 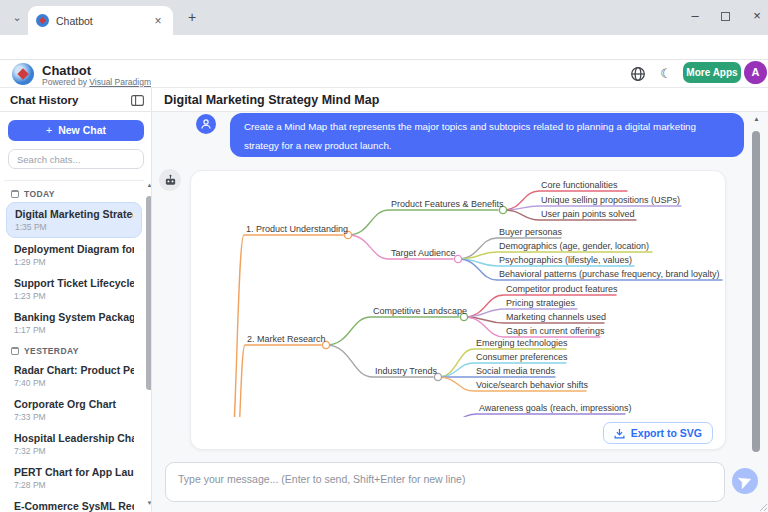 What do you see at coordinates (406, 371) in the screenshot?
I see `svg-text: Industry Trends` at bounding box center [406, 371].